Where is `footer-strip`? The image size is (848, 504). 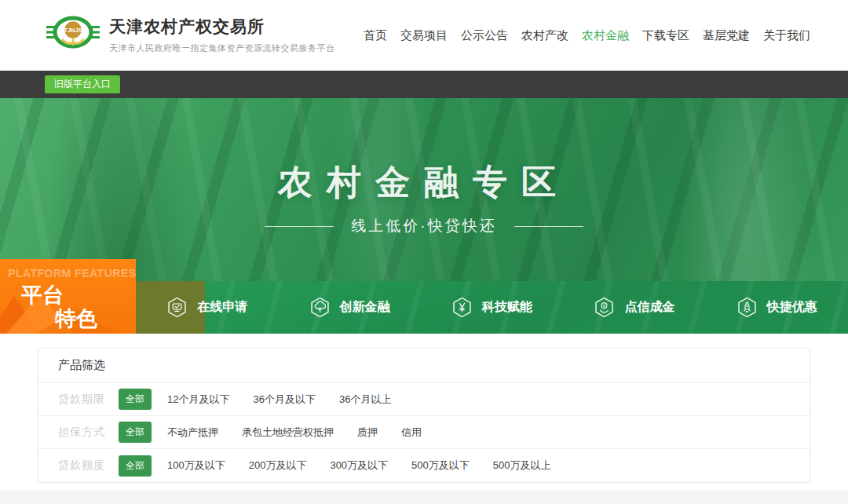
footer-strip is located at coordinates (424, 498).